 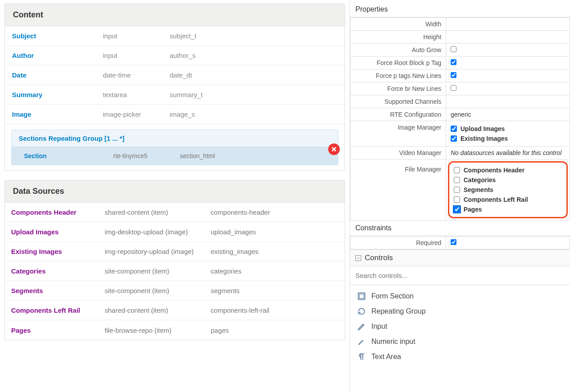 What do you see at coordinates (460, 296) in the screenshot?
I see `control-form-section: Form Section` at bounding box center [460, 296].